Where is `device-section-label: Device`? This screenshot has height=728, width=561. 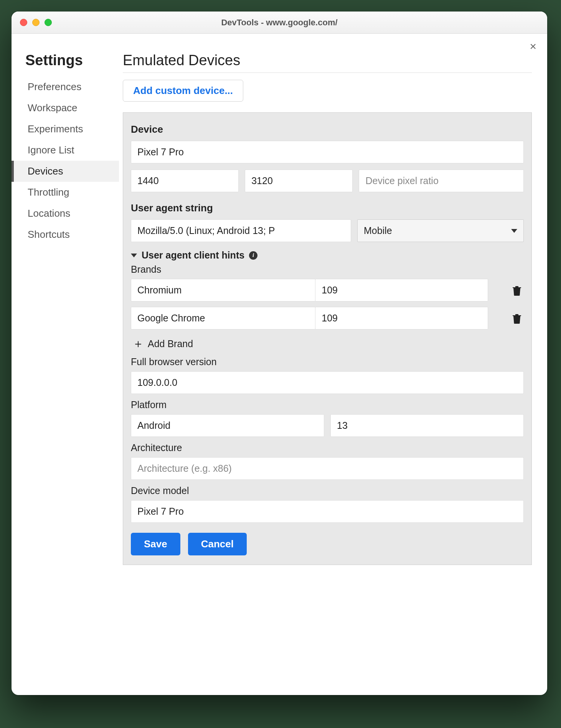
device-section-label: Device is located at coordinates (327, 130).